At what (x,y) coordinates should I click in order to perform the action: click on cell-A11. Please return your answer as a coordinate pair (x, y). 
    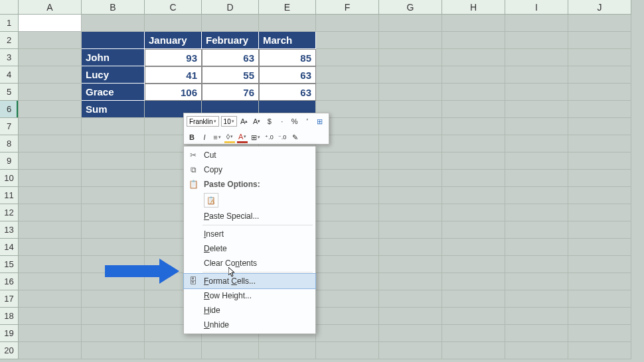
    Looking at the image, I should click on (50, 196).